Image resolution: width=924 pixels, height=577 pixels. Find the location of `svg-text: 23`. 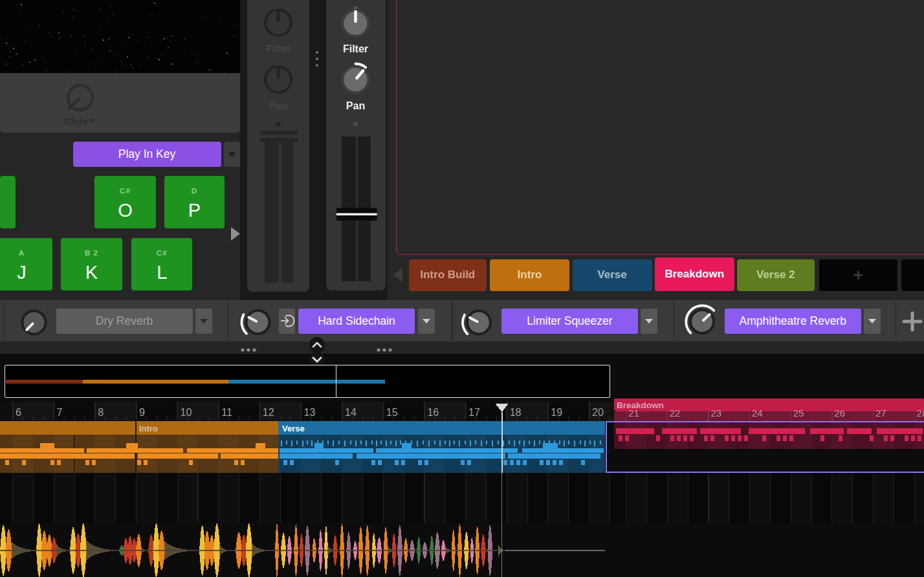

svg-text: 23 is located at coordinates (716, 413).